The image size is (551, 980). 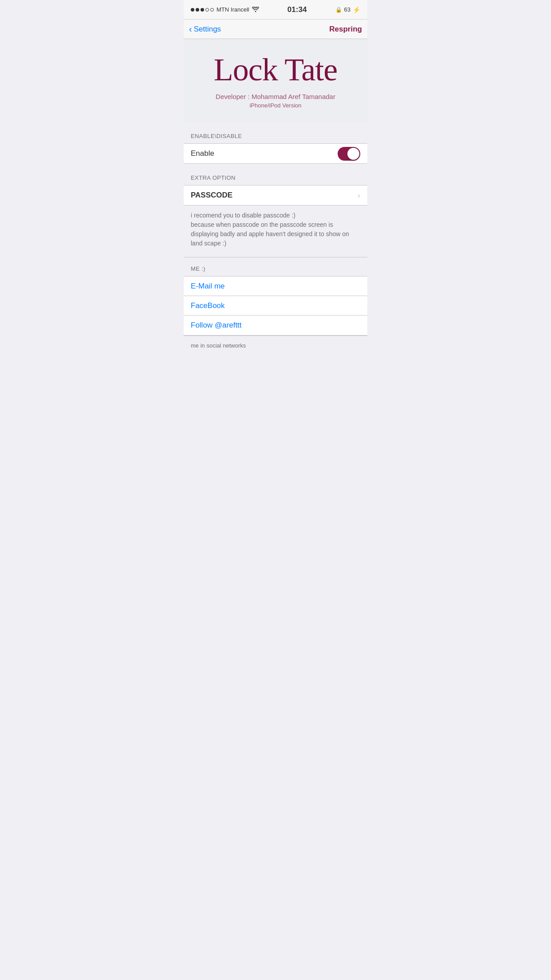 What do you see at coordinates (276, 133) in the screenshot?
I see `enable-disable-header: ENABLE\DISABLE` at bounding box center [276, 133].